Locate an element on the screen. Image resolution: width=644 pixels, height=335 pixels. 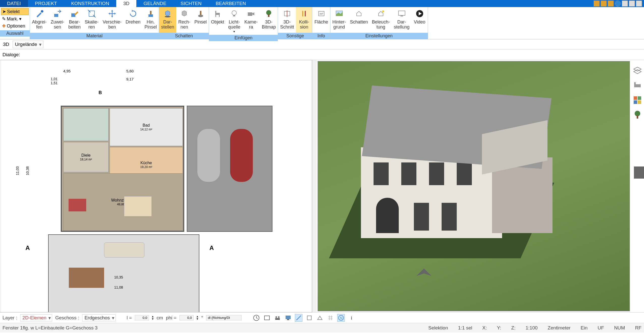
video-button: Video is located at coordinates (420, 20).